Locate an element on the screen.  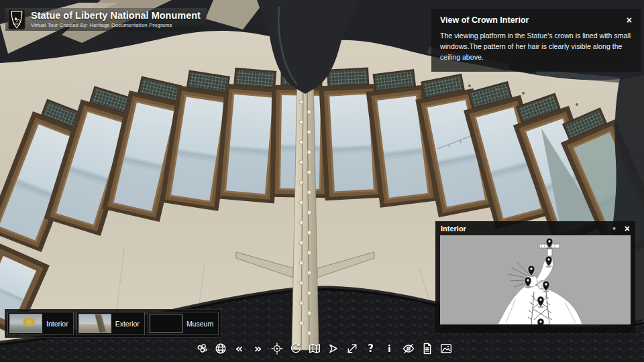
projection-icon is located at coordinates (202, 349).